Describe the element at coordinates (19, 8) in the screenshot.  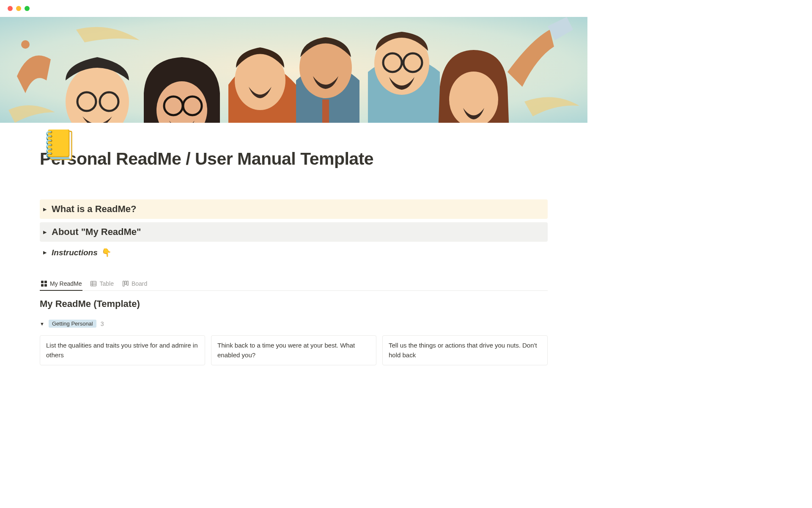
I see `traffic-lights` at that location.